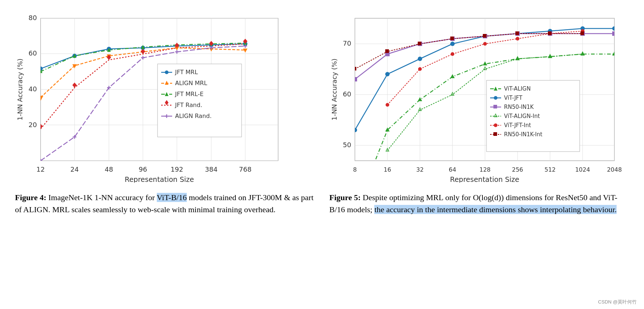 This screenshot has width=644, height=309. Describe the element at coordinates (191, 83) in the screenshot. I see `svg-text: ALIGN MRL` at that location.